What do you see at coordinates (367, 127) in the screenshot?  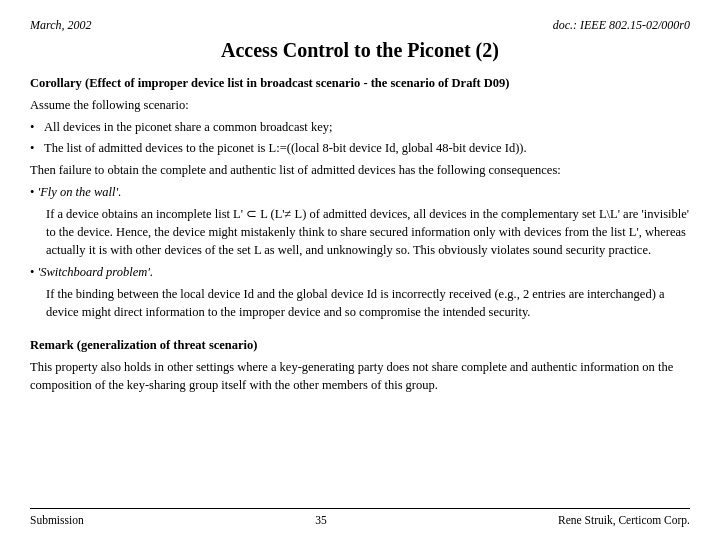 I see `bullet-text-1: All devices in the piconet share a commo…` at bounding box center [367, 127].